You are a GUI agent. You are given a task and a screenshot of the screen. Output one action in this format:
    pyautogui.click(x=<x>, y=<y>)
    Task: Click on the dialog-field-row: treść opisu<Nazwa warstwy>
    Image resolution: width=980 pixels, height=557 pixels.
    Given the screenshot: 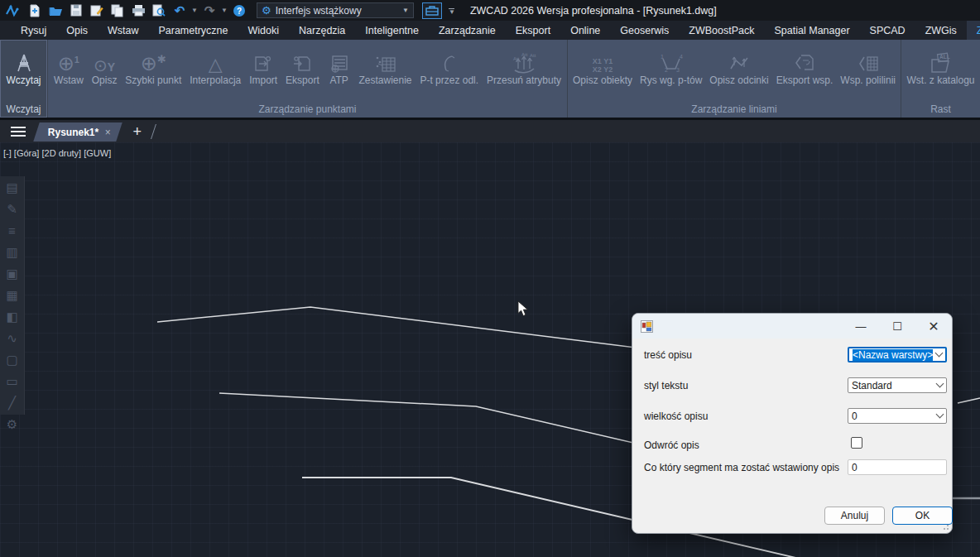 What is the action you would take?
    pyautogui.click(x=792, y=355)
    